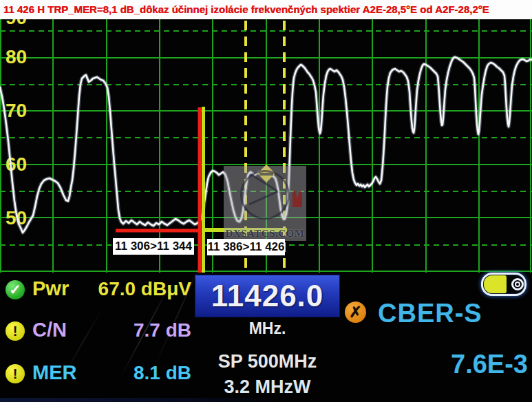  I want to click on marker-range-label-1: 11 306>11 344, so click(153, 246).